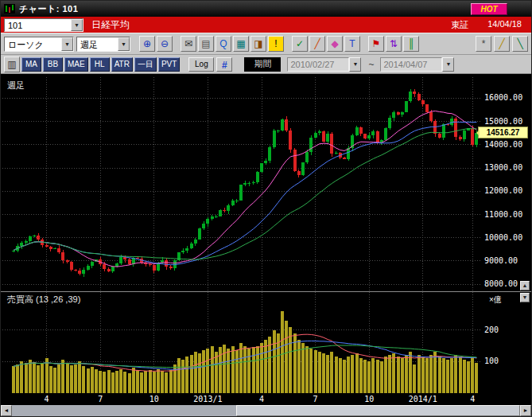 The height and width of the screenshot is (417, 532). What do you see at coordinates (39, 45) in the screenshot?
I see `chart-type-select: ローソク ▼` at bounding box center [39, 45].